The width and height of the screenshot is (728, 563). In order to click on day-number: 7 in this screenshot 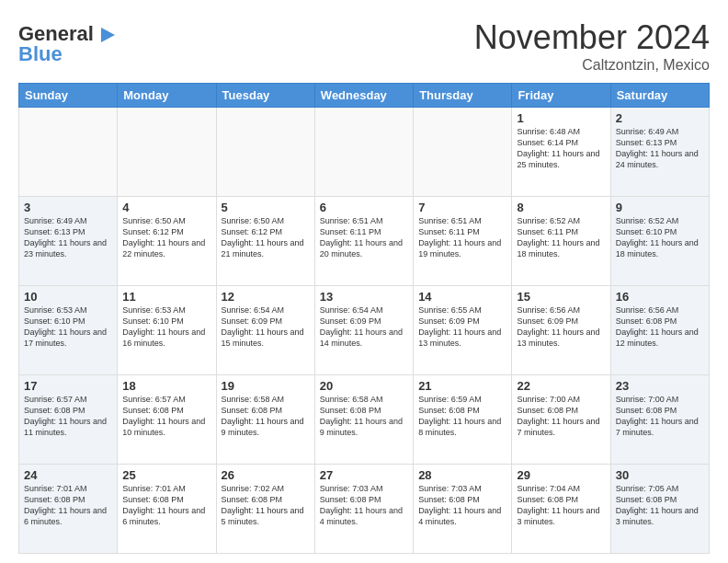, I will do `click(462, 208)`.